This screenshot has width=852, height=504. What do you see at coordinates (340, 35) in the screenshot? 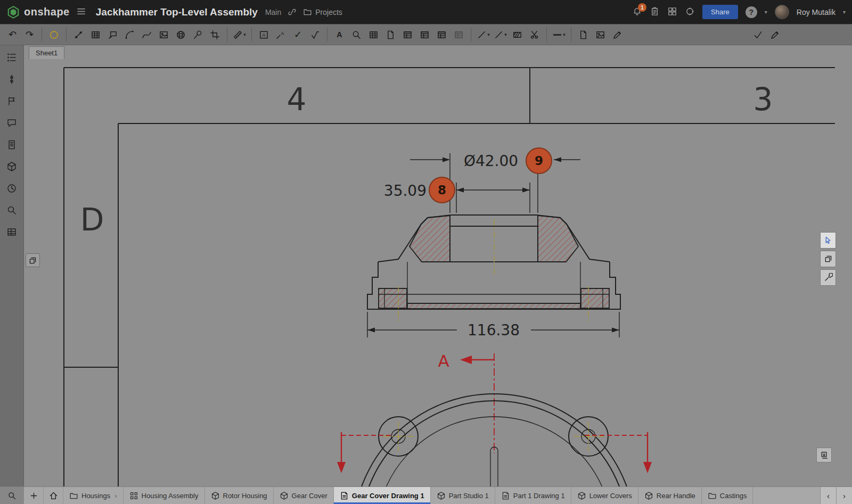
I see `note-button` at bounding box center [340, 35].